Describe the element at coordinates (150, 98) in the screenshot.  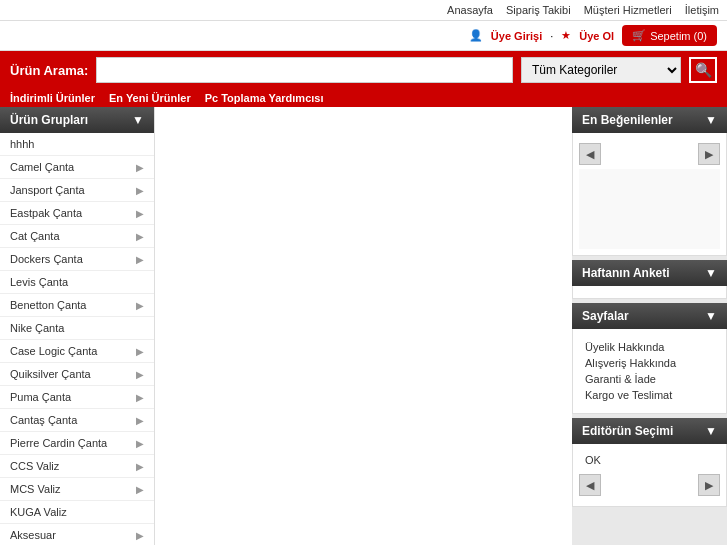
I see `subnav-en-yeni: En Yeni Ürünler` at that location.